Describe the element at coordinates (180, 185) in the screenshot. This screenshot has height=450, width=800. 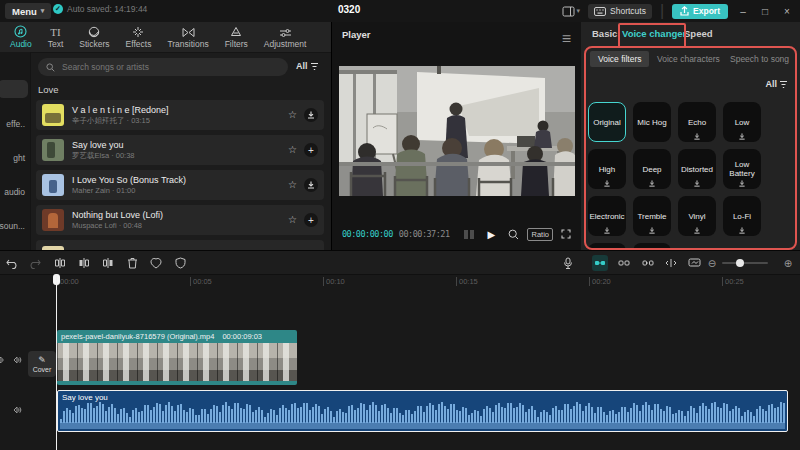
I see `song-row: I Love You So (Bonus Track) Maher Zain ·…` at that location.